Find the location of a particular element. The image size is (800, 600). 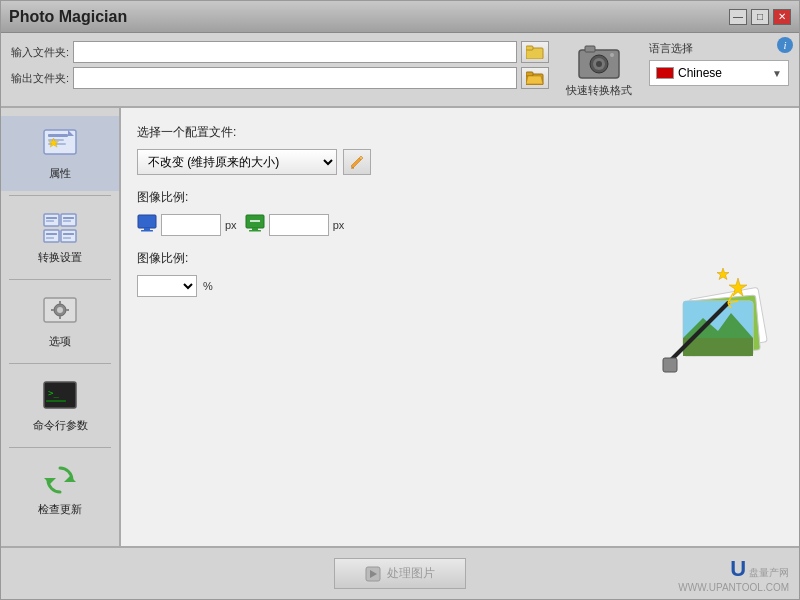

sidebar-label-options: 选项 is located at coordinates (60, 342).